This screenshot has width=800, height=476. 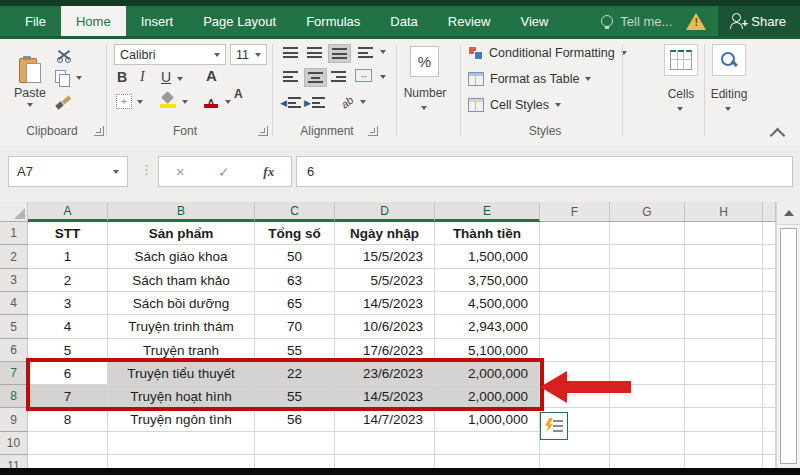 What do you see at coordinates (168, 100) in the screenshot?
I see `fill-color-button` at bounding box center [168, 100].